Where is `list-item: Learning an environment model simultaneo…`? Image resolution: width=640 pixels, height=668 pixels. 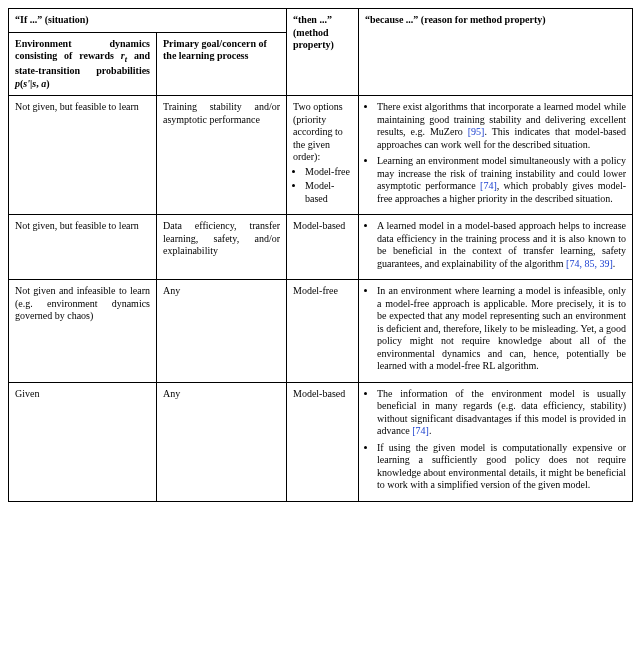 list-item: Learning an environment model simultaneo… is located at coordinates (502, 180).